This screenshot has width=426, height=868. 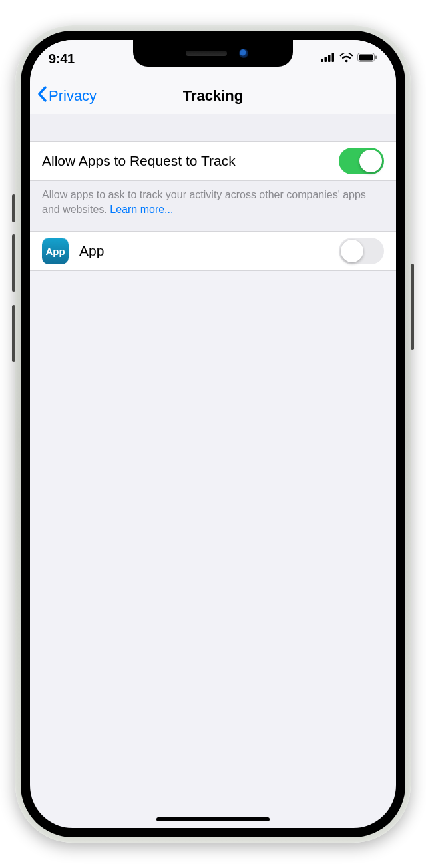 What do you see at coordinates (213, 161) in the screenshot?
I see `row-allow-apps-request-track: Allow Apps to Request to Track` at bounding box center [213, 161].